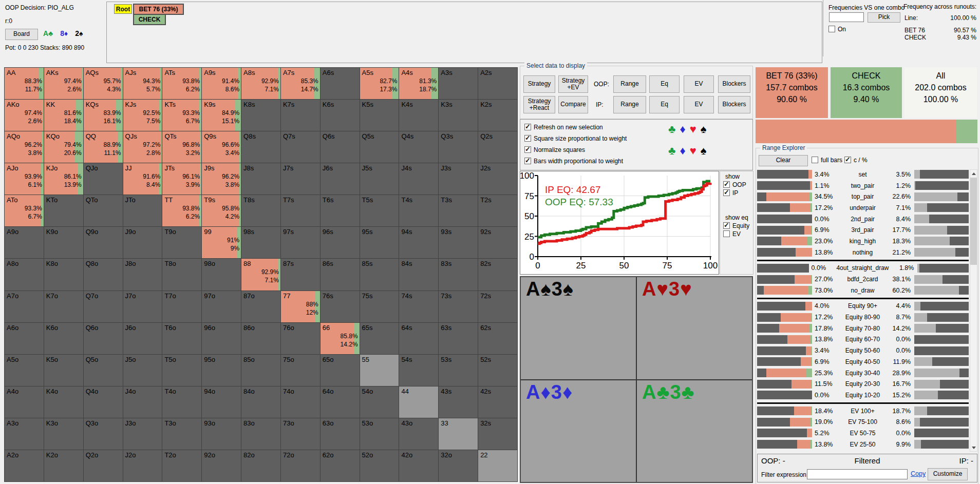 Image resolution: width=980 pixels, height=484 pixels. I want to click on hand-cell-AQo: AQo96.2%3.8%, so click(24, 147).